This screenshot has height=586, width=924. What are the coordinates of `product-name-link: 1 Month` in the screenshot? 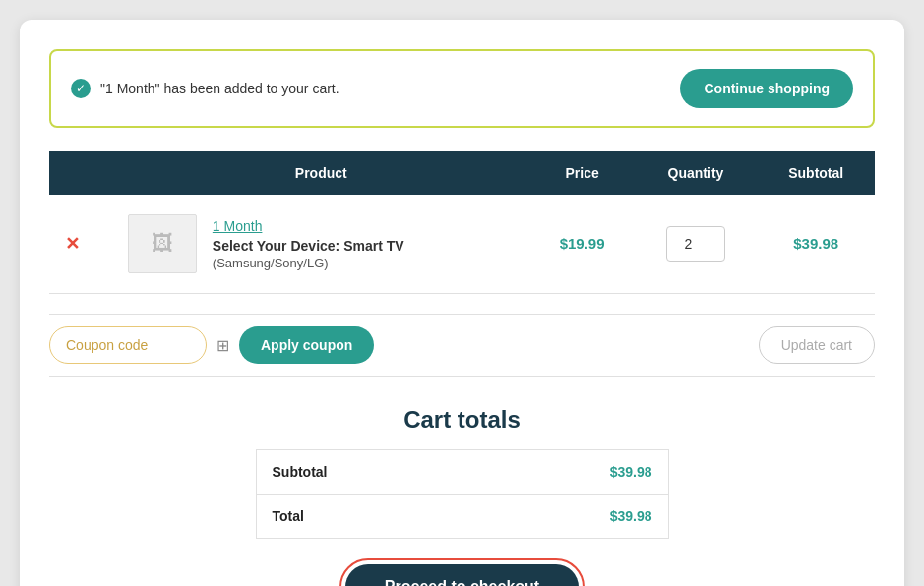 It's located at (309, 226).